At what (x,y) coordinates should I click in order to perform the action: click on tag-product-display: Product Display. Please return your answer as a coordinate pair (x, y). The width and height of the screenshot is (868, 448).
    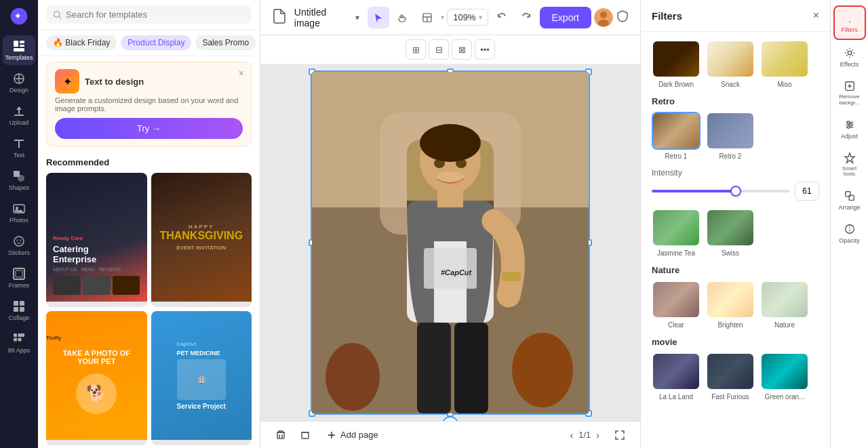
    Looking at the image, I should click on (156, 43).